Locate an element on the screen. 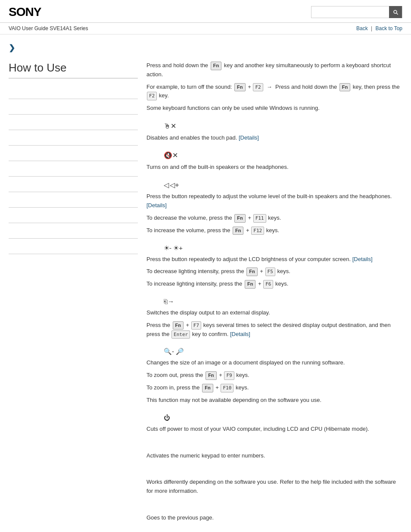  hibernate-section: ⏻ Cuts off power to most of your VAIO co… is located at coordinates (274, 423).